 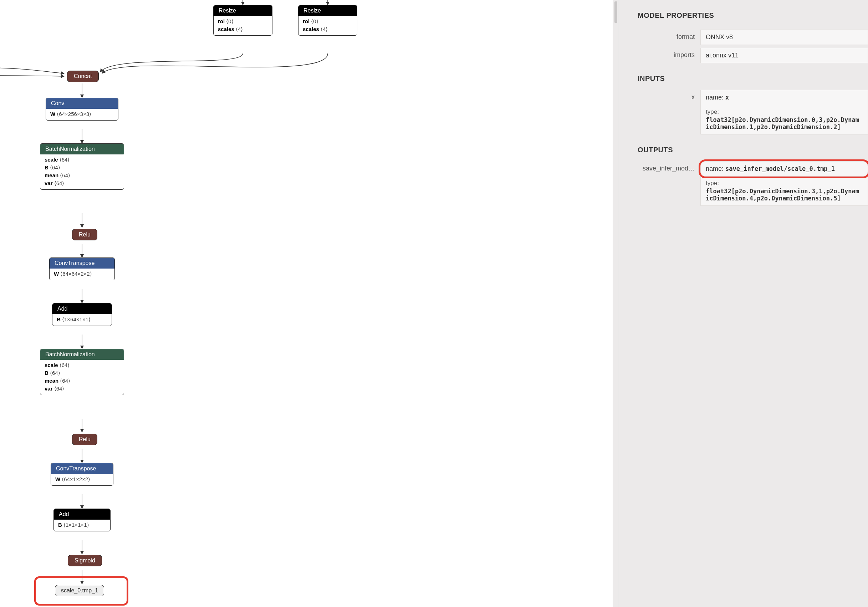 I want to click on node-add-1: Add B ⟨1×64×1×1⟩, so click(x=82, y=314).